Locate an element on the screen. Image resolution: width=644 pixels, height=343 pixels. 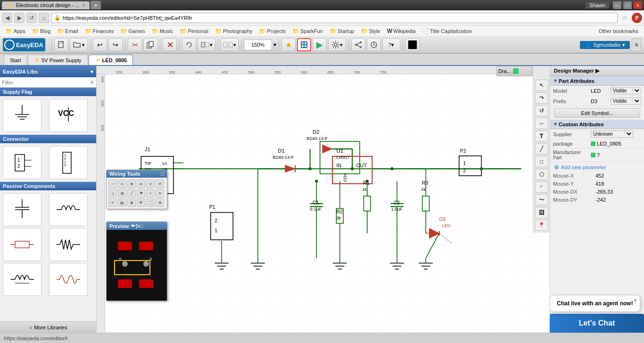
add-parameter-button: ⊕ Add new parameter is located at coordinates (597, 167).